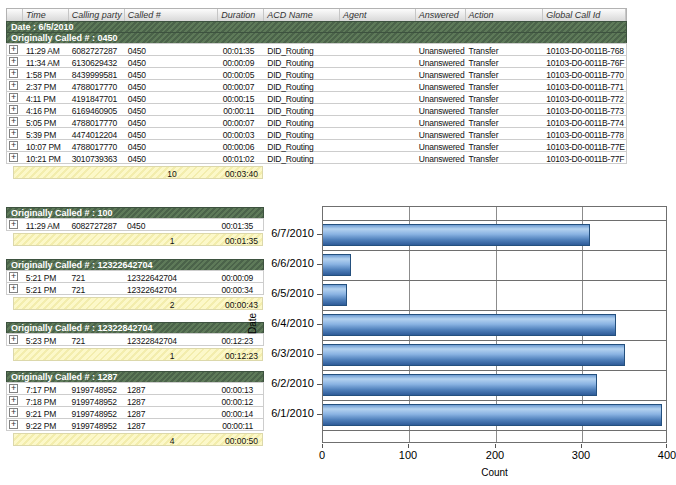 This screenshot has height=485, width=676. Describe the element at coordinates (135, 400) in the screenshot. I see `table-row: +7:18 PM9199748952128700:00:12` at that location.